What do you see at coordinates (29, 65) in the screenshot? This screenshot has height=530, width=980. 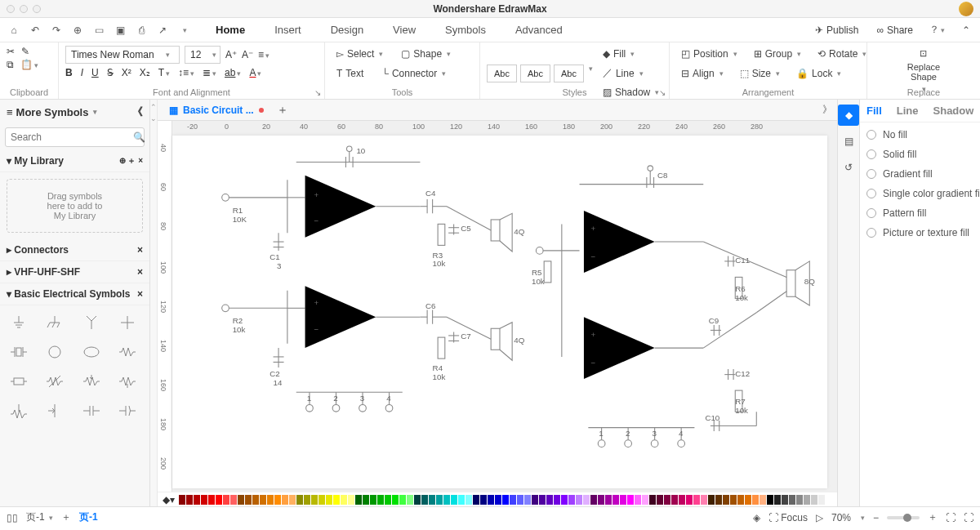 I see `paste-icon: 📋▾` at bounding box center [29, 65].